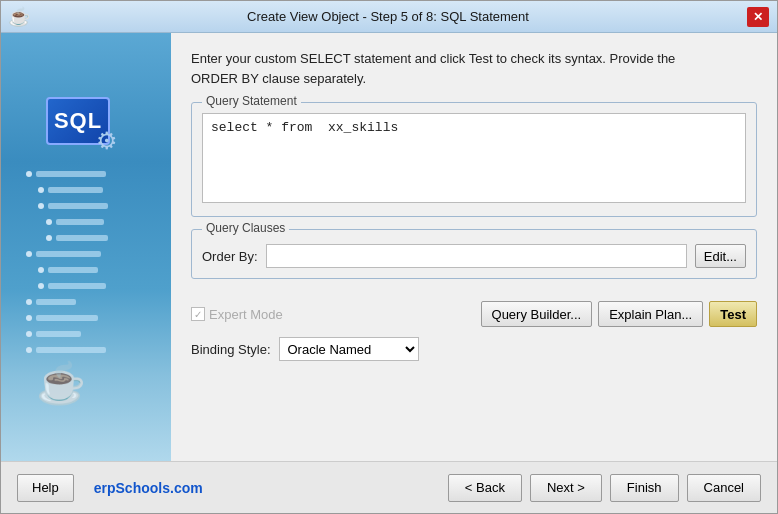 This screenshot has height=514, width=778. What do you see at coordinates (474, 254) in the screenshot?
I see `query-clauses-box: Order By: Edit...` at bounding box center [474, 254].